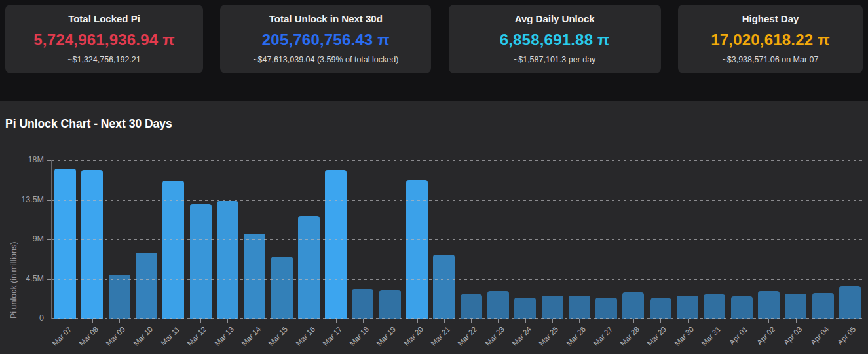  I want to click on x-axis-tick-label: Apr 01, so click(738, 336).